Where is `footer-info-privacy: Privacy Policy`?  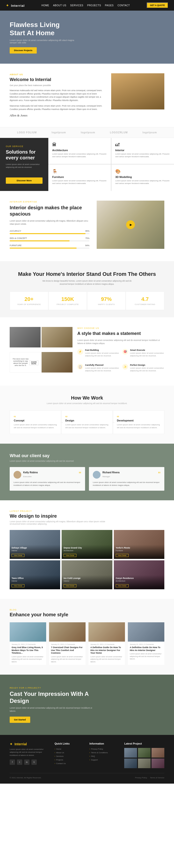
footer-info-privacy: Privacy Policy is located at coordinates (104, 749).